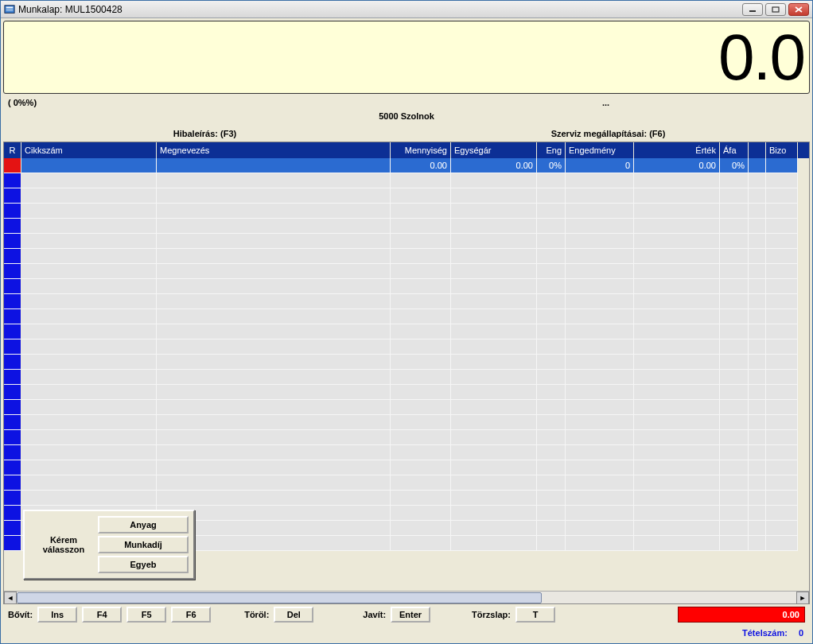  What do you see at coordinates (608, 134) in the screenshot?
I see `section-szerviz: Szerviz megállapításai: (F6)` at bounding box center [608, 134].